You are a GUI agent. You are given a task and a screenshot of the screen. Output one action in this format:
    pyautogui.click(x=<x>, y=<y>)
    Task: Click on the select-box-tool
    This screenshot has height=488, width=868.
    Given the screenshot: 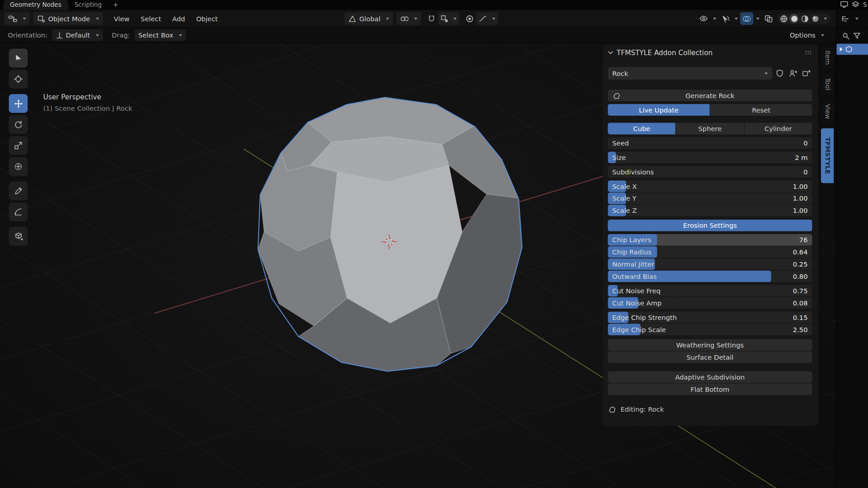 What is the action you would take?
    pyautogui.click(x=19, y=58)
    